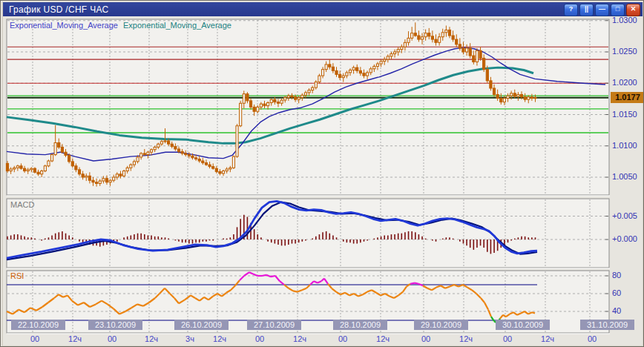  Describe the element at coordinates (275, 325) in the screenshot. I see `date-chip: 27.10.2009` at that location.